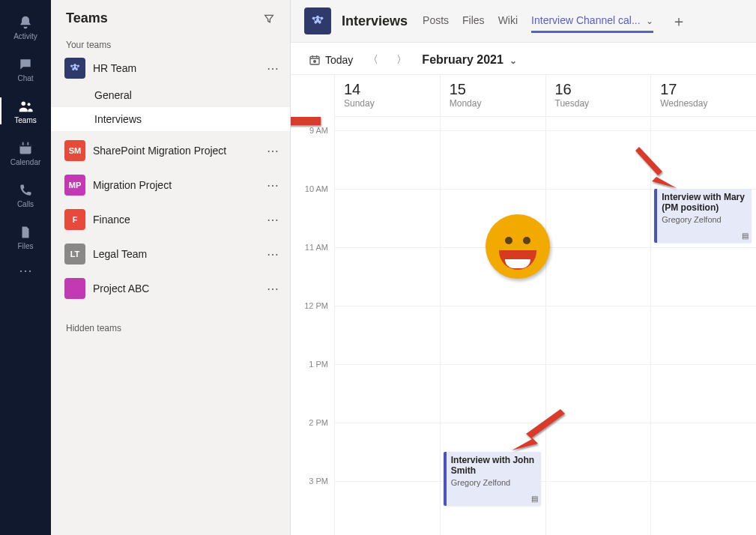  Describe the element at coordinates (75, 254) in the screenshot. I see `team-avatar-icon: LT` at that location.